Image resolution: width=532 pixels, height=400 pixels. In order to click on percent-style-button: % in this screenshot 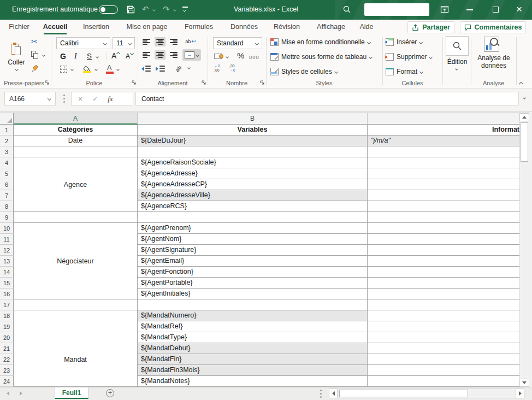, I will do `click(240, 56)`.